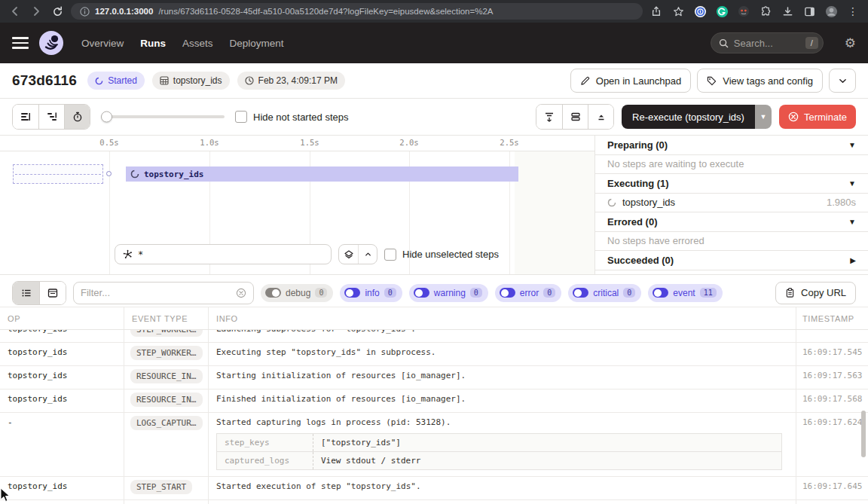 Image resolution: width=868 pixels, height=504 pixels. What do you see at coordinates (291, 81) in the screenshot?
I see `start-time-tag: Feb 23, 4:09:17 PM` at bounding box center [291, 81].